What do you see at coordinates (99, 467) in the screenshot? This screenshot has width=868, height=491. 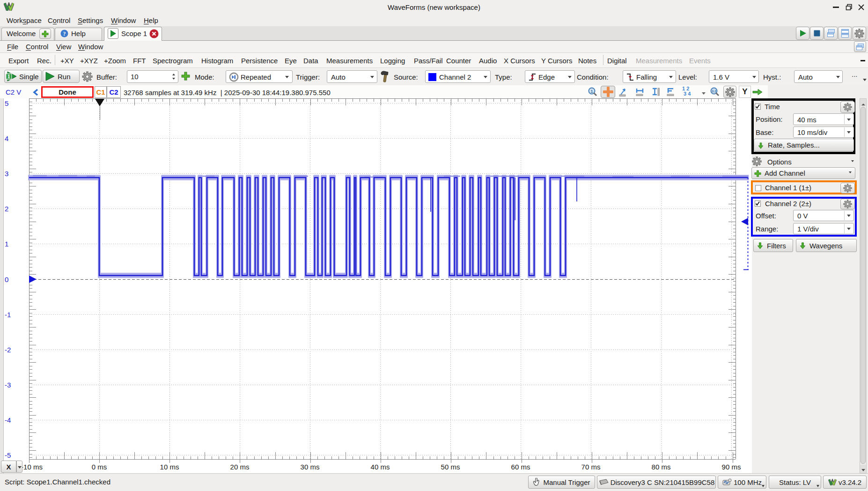 I see `svg-text: 0 ms` at bounding box center [99, 467].